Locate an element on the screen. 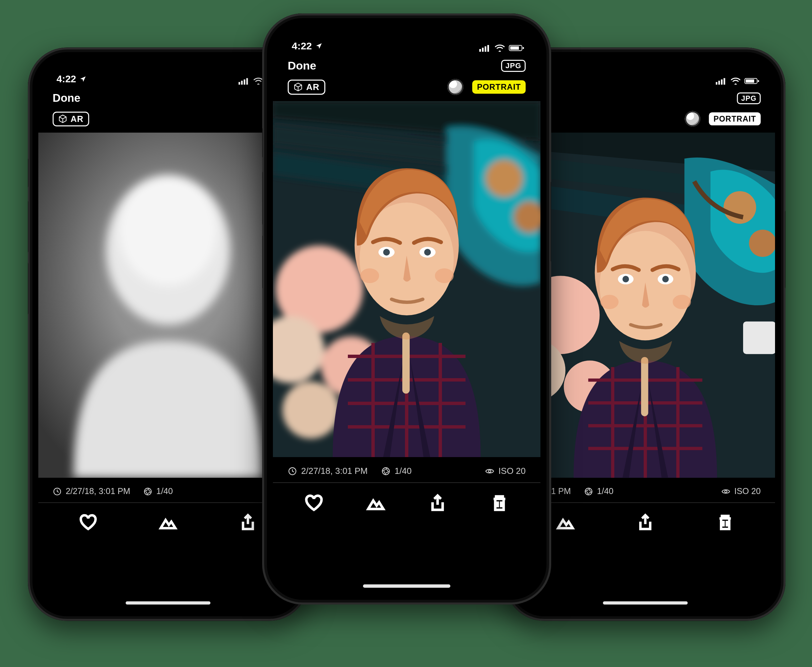 This screenshot has height=667, width=812. heart-icon is located at coordinates (88, 523).